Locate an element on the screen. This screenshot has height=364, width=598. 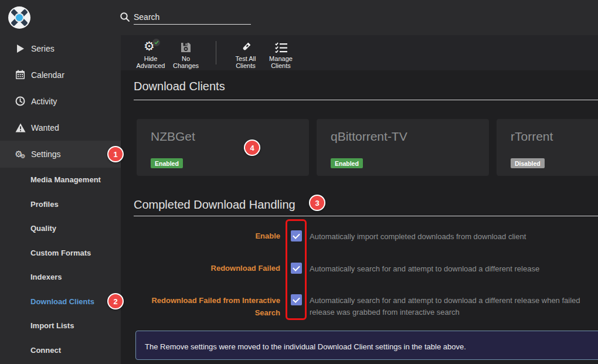
annotation-badge-4: 4 is located at coordinates (252, 148).